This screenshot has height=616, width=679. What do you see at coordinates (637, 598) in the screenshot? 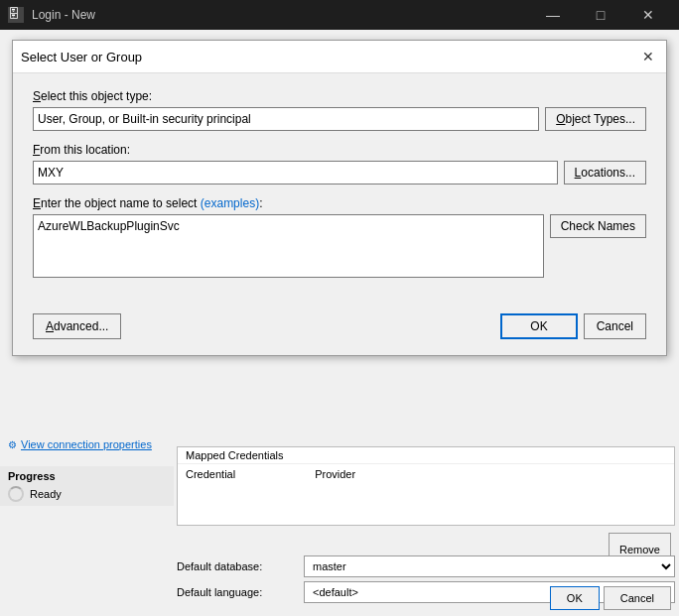
I see `bottom-cancel-button: Cancel` at bounding box center [637, 598].